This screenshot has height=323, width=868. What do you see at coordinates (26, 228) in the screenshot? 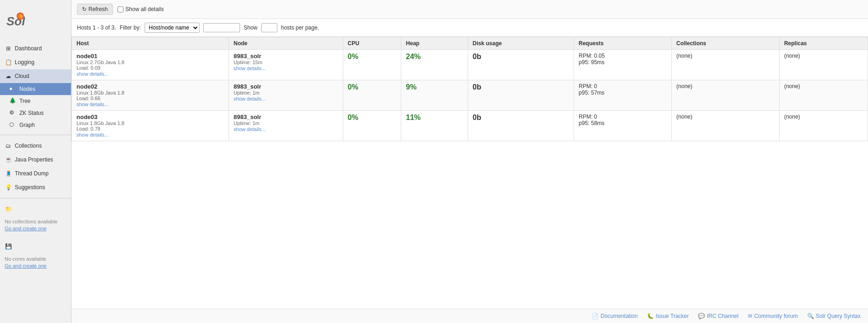
I see `no-collections-link: Go and create one` at bounding box center [26, 228].